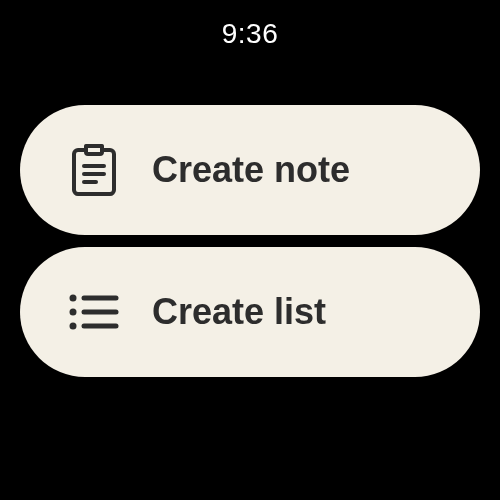 The height and width of the screenshot is (500, 500). Describe the element at coordinates (251, 170) in the screenshot. I see `create-note-label: Create note` at that location.